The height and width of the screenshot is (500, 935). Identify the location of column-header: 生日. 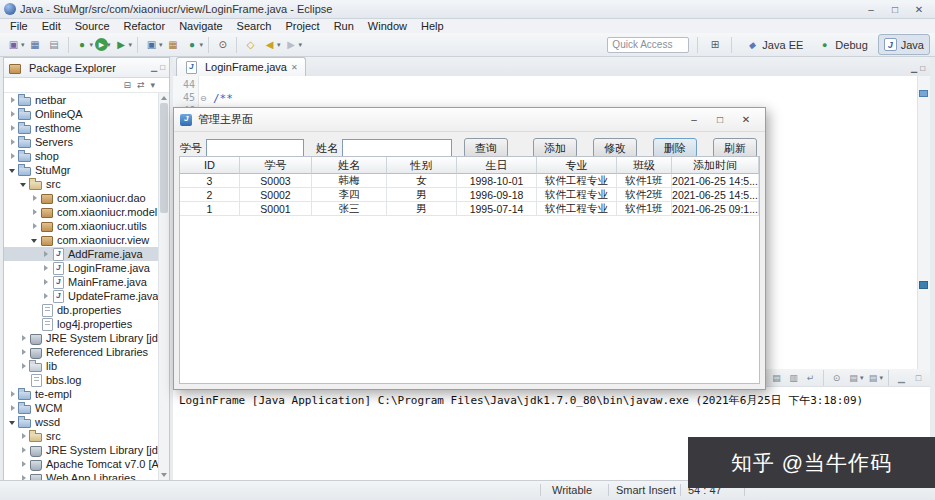
(497, 166).